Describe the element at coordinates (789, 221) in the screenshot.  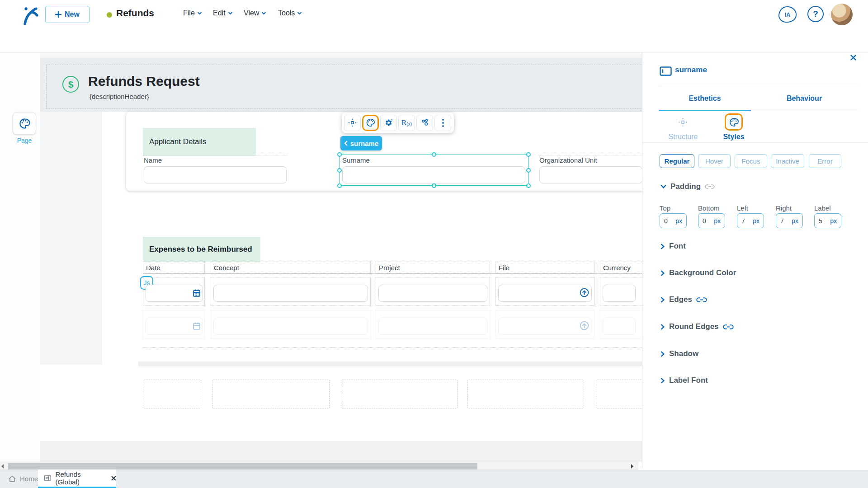
I see `padding-right-input: 7px` at that location.